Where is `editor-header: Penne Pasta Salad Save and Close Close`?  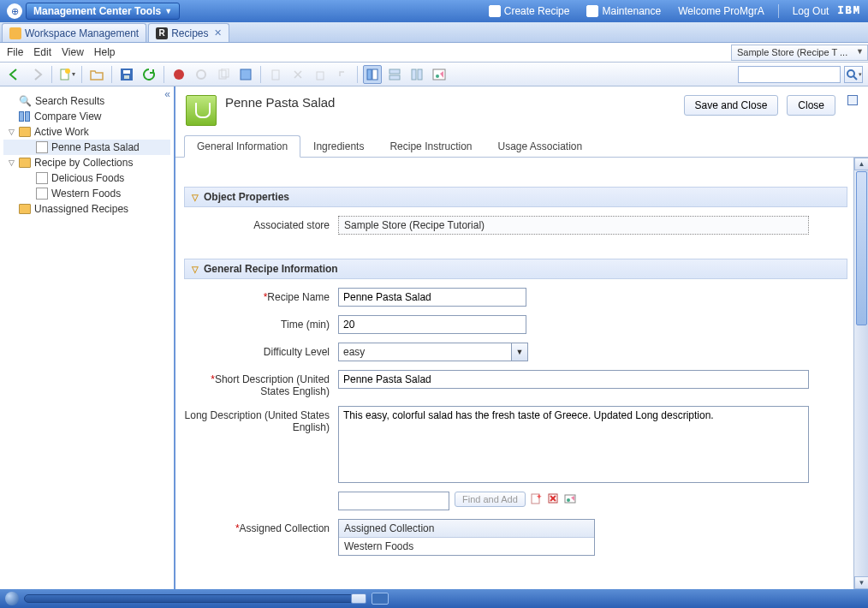 editor-header: Penne Pasta Salad Save and Close Close is located at coordinates (522, 106).